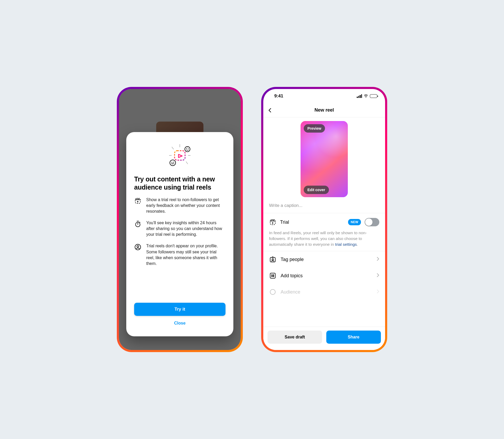  What do you see at coordinates (324, 220) in the screenshot?
I see `screen-right: 9:41 New reel Preview Edit cover Write a…` at bounding box center [324, 220].